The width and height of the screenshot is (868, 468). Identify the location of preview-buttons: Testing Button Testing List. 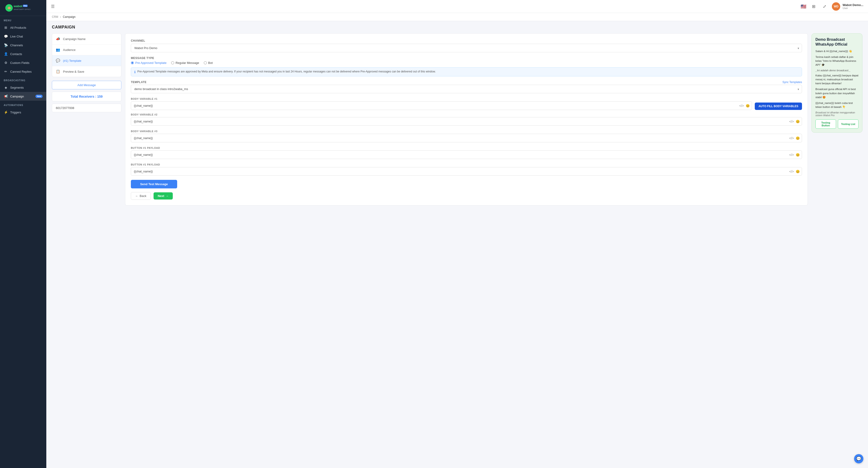
(837, 124).